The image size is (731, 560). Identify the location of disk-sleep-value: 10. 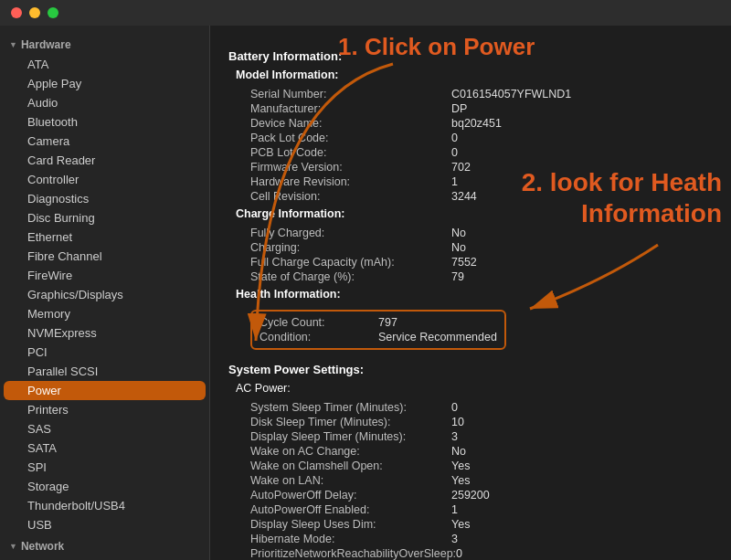
(458, 422).